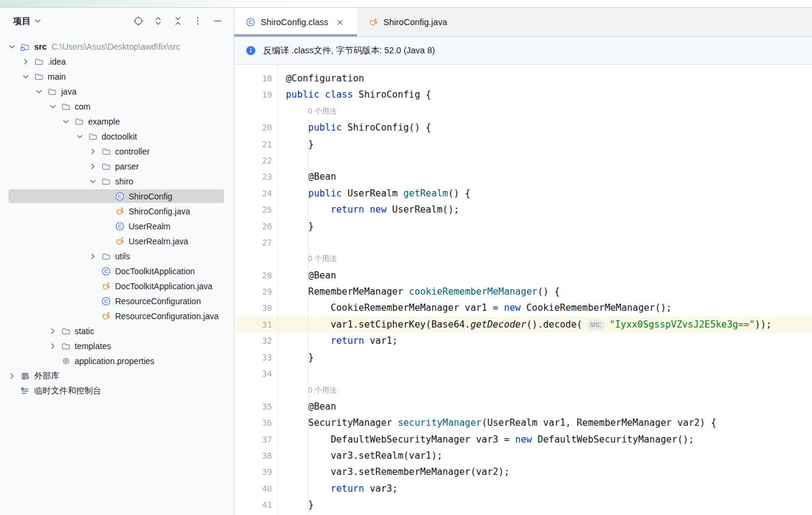  I want to click on code-line-18: 18@Configuration, so click(523, 79).